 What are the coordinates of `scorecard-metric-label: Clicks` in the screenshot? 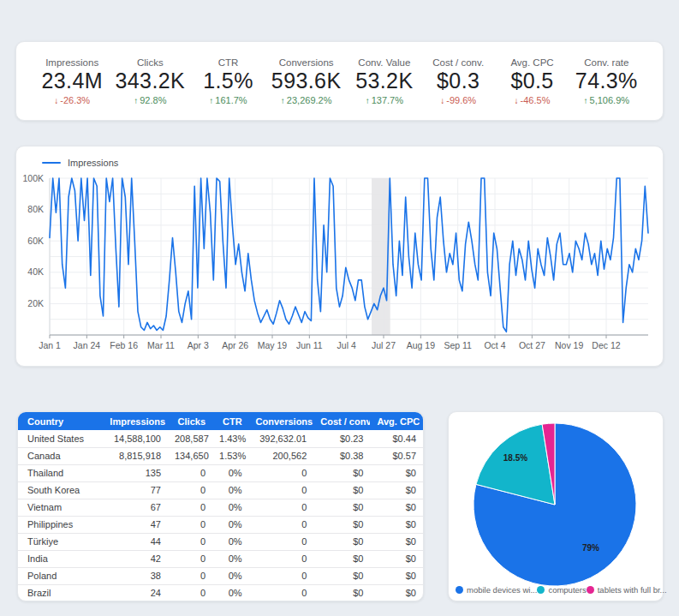 It's located at (151, 63).